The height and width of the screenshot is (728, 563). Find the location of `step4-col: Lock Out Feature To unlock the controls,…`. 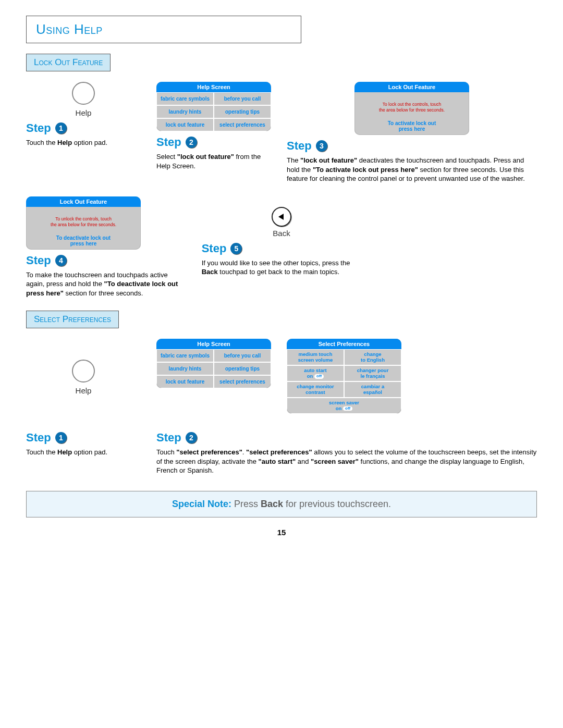

step4-col: Lock Out Feature To unlock the controls,… is located at coordinates (106, 247).